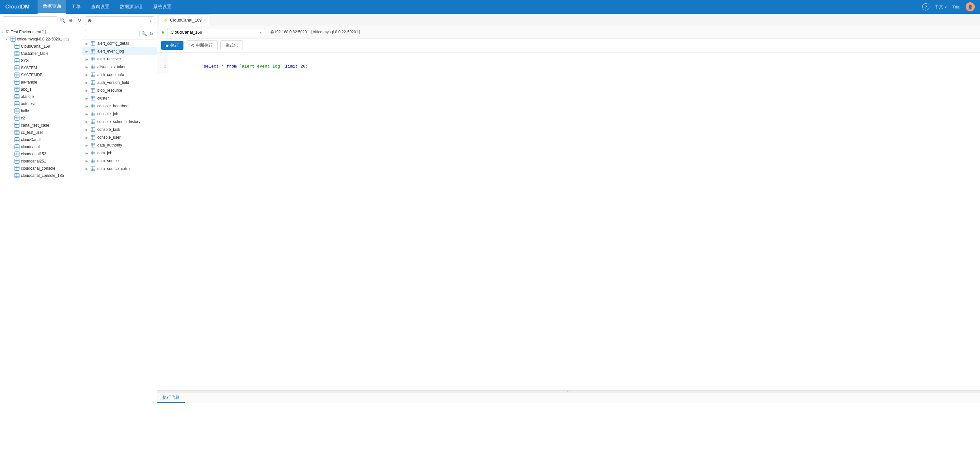 The width and height of the screenshot is (980, 464). I want to click on table-list-item: ▶ data_source_extra, so click(119, 169).